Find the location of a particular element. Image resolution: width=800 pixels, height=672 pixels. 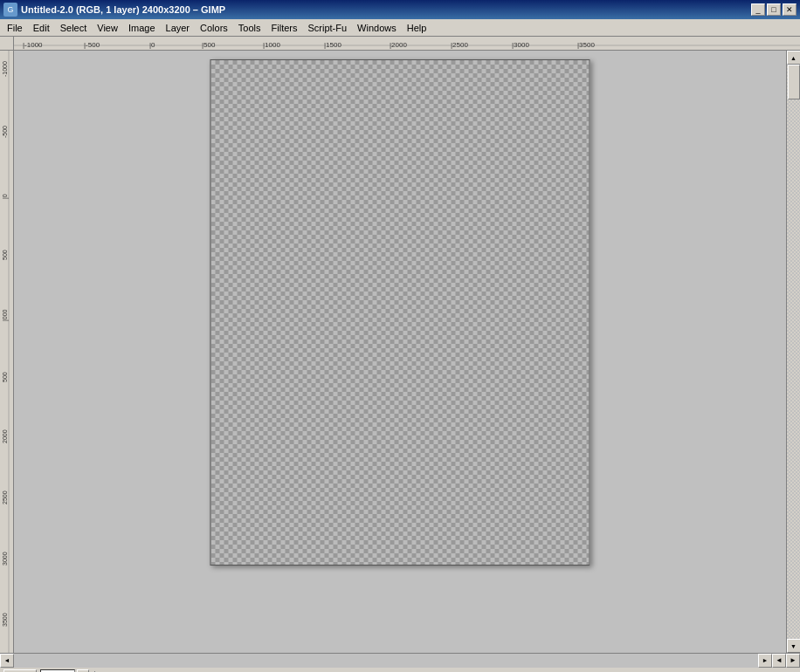

scroll-right-button: ► is located at coordinates (765, 661).